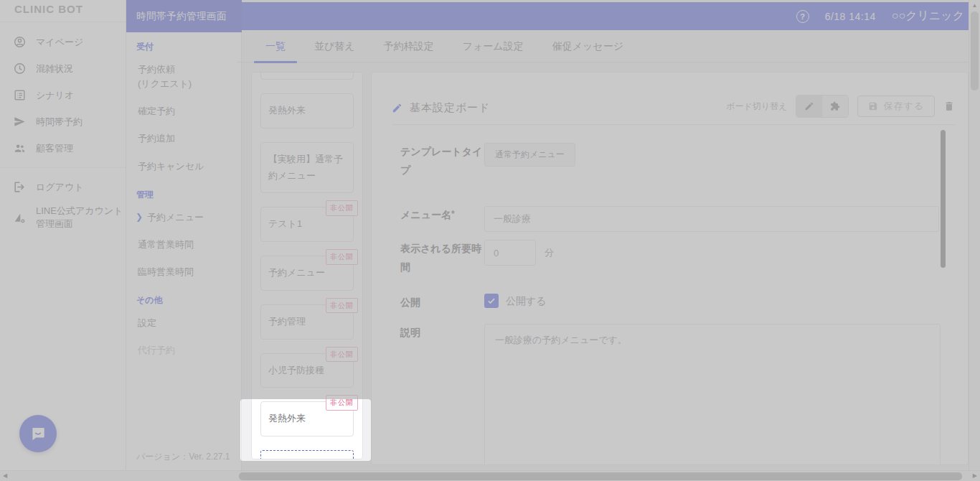  What do you see at coordinates (5, 475) in the screenshot?
I see `scroll-left-icon: ◀` at bounding box center [5, 475].